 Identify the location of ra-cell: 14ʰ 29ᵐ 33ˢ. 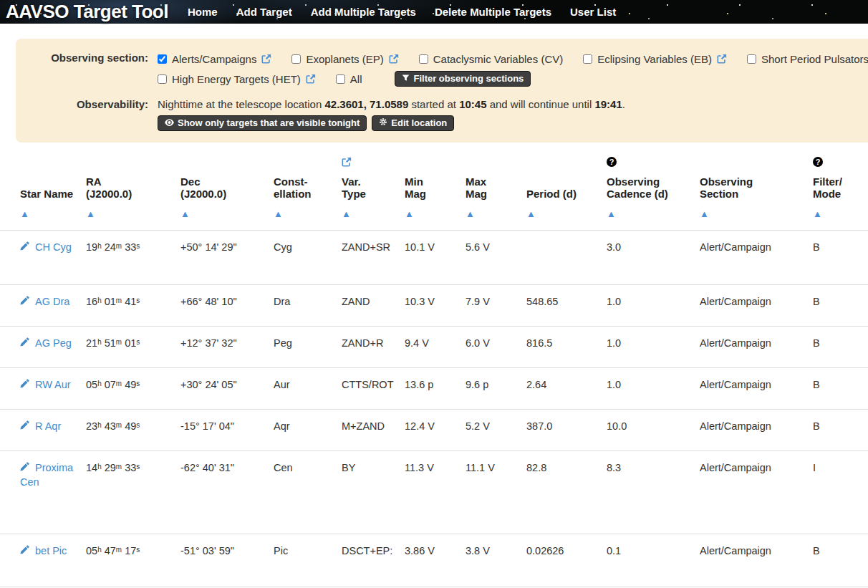
(133, 493).